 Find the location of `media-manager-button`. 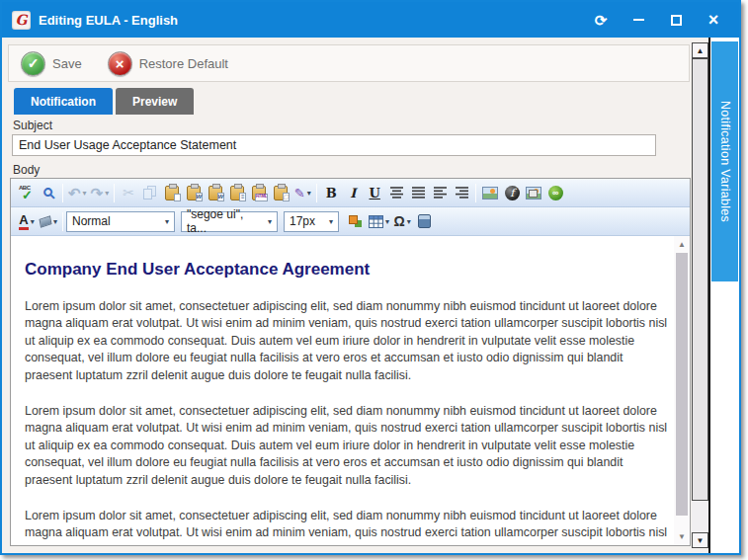

media-manager-button is located at coordinates (424, 221).